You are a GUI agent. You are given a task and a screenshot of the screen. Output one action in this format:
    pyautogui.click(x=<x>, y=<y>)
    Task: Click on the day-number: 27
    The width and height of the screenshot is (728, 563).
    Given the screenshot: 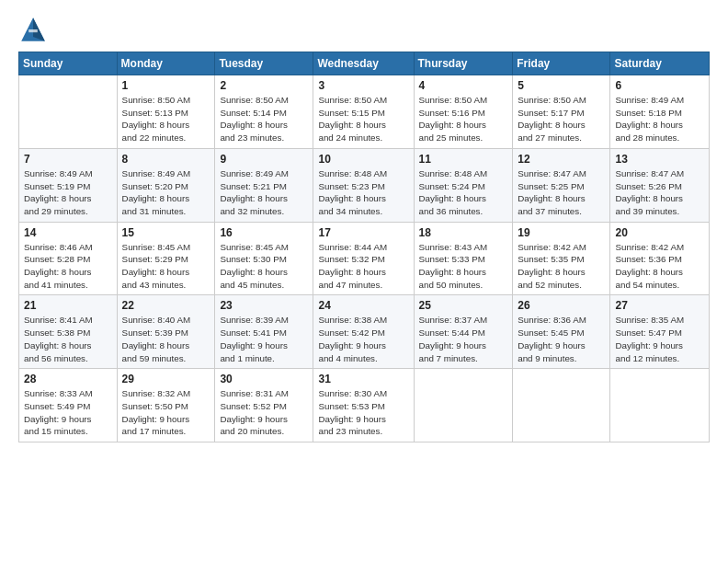 What is the action you would take?
    pyautogui.click(x=660, y=305)
    